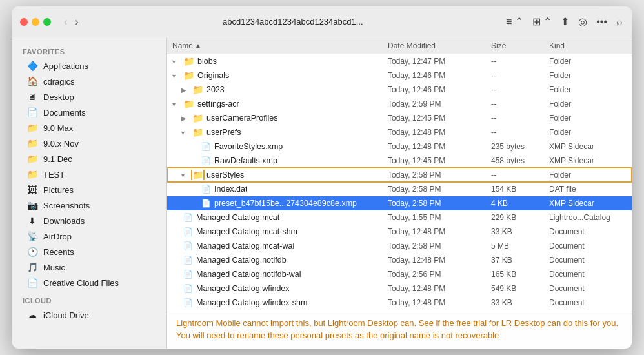 Image resolution: width=644 pixels, height=355 pixels. What do you see at coordinates (89, 50) in the screenshot?
I see `favorites-section-label: Favorites` at bounding box center [89, 50].